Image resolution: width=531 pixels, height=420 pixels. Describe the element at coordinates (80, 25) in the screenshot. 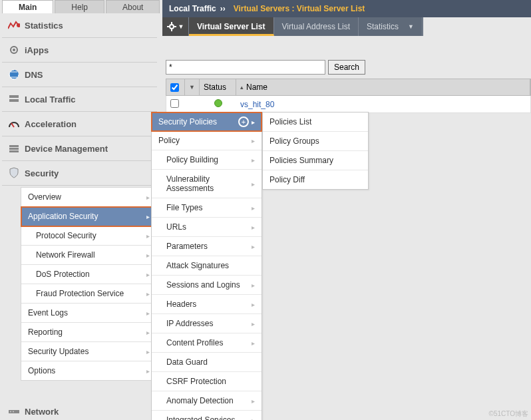

I see `sidebar-statistics: Statistics` at that location.